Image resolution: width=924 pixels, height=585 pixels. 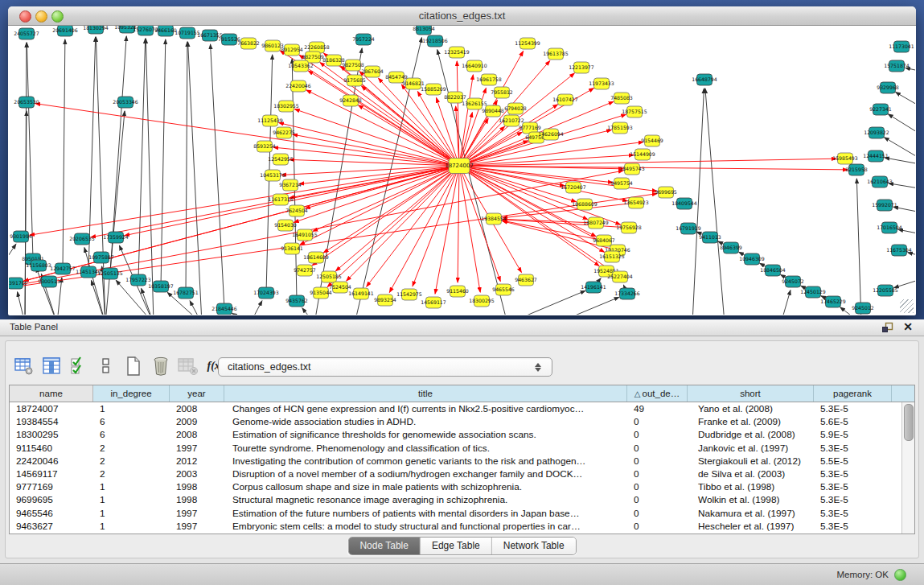 What do you see at coordinates (426, 500) in the screenshot?
I see `cell-title: Structural magnetic resonance image aver…` at bounding box center [426, 500].